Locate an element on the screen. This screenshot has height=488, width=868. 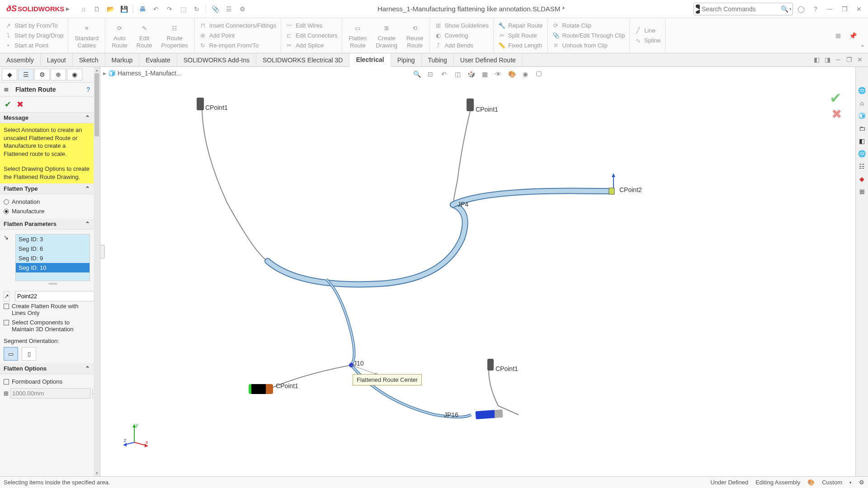
cmd-covering: ◐Covering is located at coordinates (462, 36).